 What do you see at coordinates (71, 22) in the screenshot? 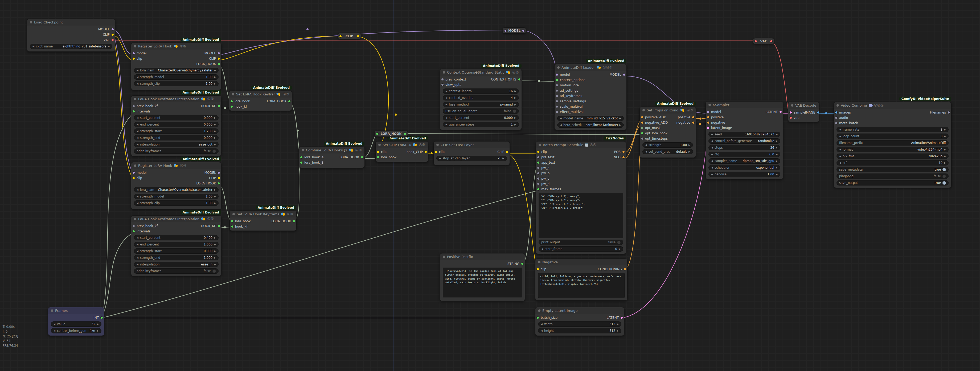
I see `node-header: Load Checkpoint` at bounding box center [71, 22].